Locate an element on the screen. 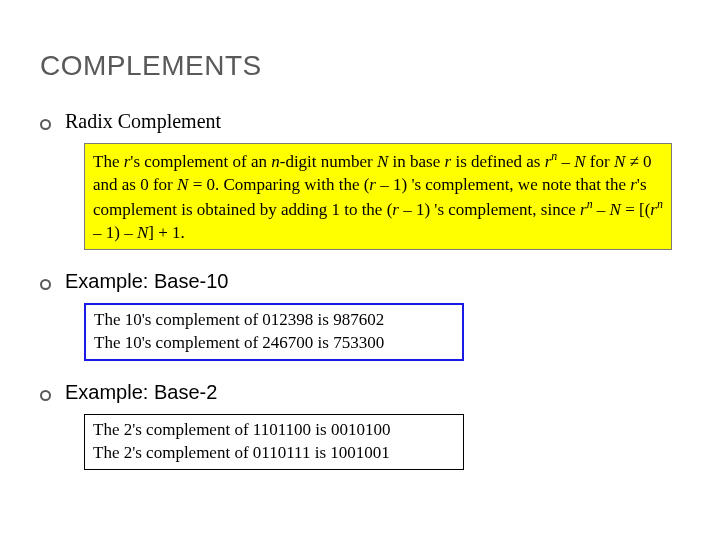 This screenshot has height=540, width=720. bullet-radix-complement: Radix Complement is located at coordinates (360, 122).